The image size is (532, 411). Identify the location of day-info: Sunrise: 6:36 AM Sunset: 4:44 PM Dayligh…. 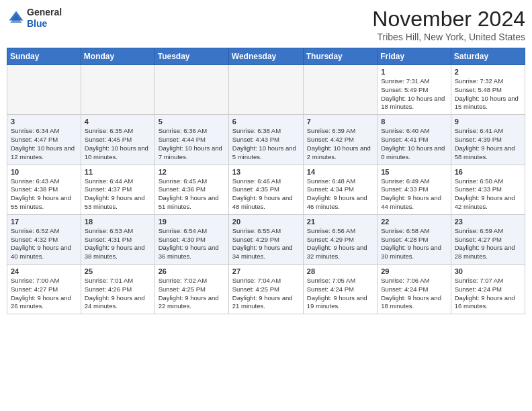
(192, 144).